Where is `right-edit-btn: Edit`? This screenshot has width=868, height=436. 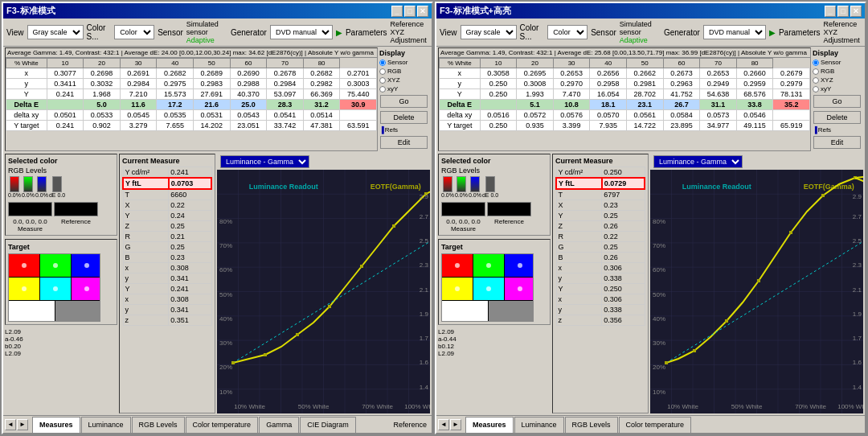 right-edit-btn: Edit is located at coordinates (837, 142).